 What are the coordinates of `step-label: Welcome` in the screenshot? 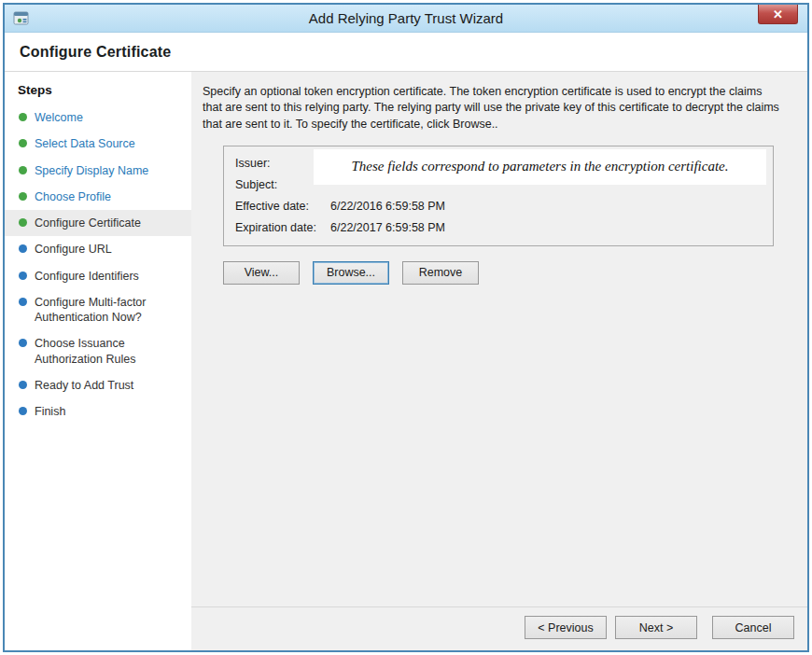 It's located at (59, 118).